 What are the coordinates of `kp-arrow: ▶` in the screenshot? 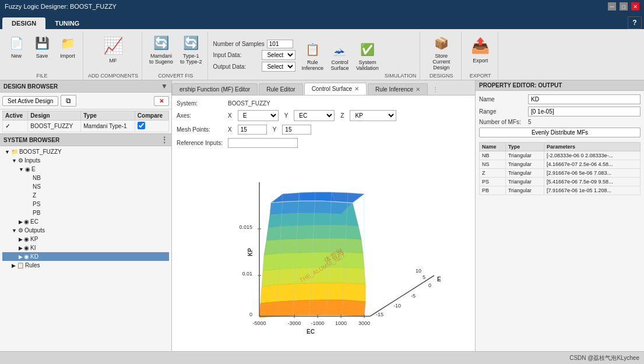 It's located at (21, 239).